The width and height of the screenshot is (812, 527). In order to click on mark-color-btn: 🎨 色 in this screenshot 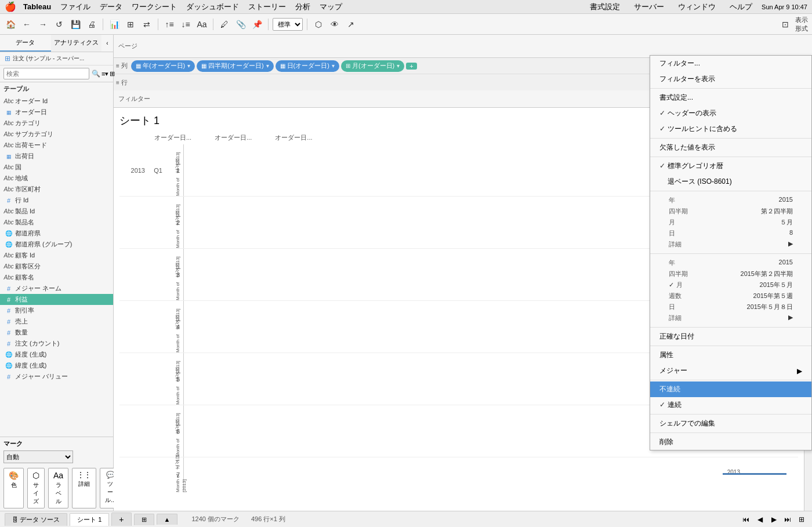, I will do `click(14, 488)`.